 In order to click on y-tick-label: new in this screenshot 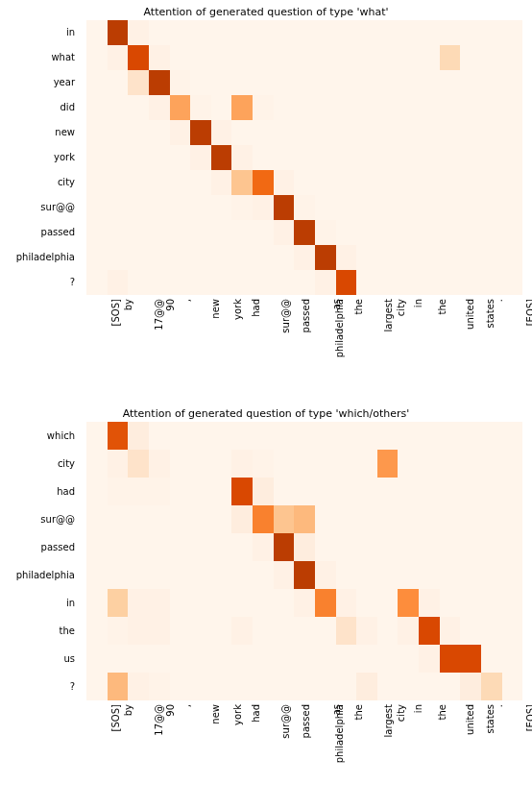, I will do `click(40, 133)`.